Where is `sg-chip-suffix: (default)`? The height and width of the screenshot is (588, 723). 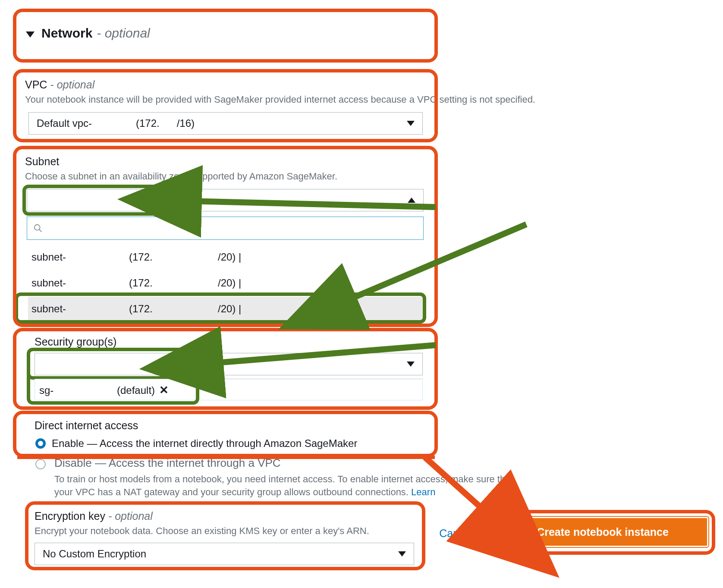
sg-chip-suffix: (default) is located at coordinates (136, 390).